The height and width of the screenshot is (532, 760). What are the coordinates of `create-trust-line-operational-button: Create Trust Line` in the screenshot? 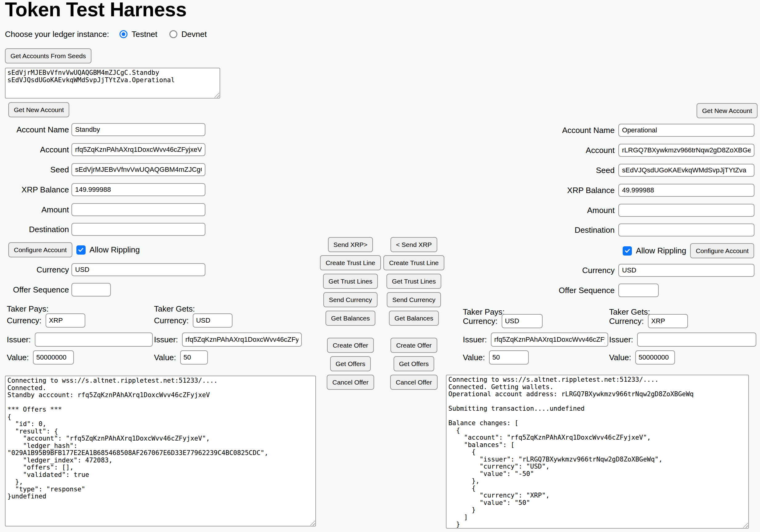 It's located at (414, 263).